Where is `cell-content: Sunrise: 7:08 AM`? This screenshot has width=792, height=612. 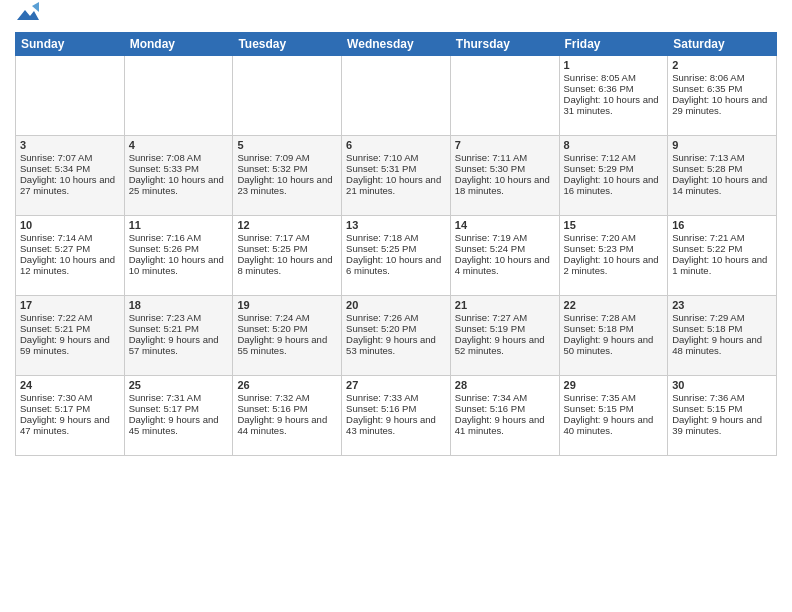 cell-content: Sunrise: 7:08 AM is located at coordinates (179, 158).